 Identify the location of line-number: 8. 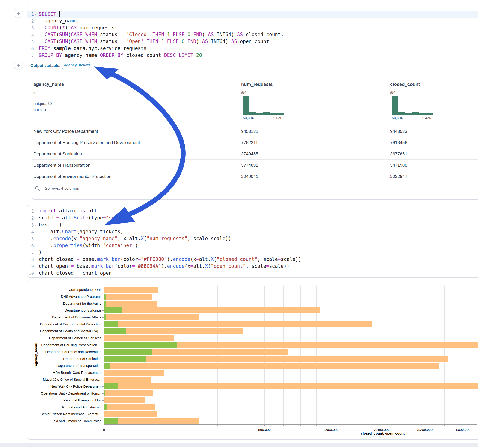
(31, 260).